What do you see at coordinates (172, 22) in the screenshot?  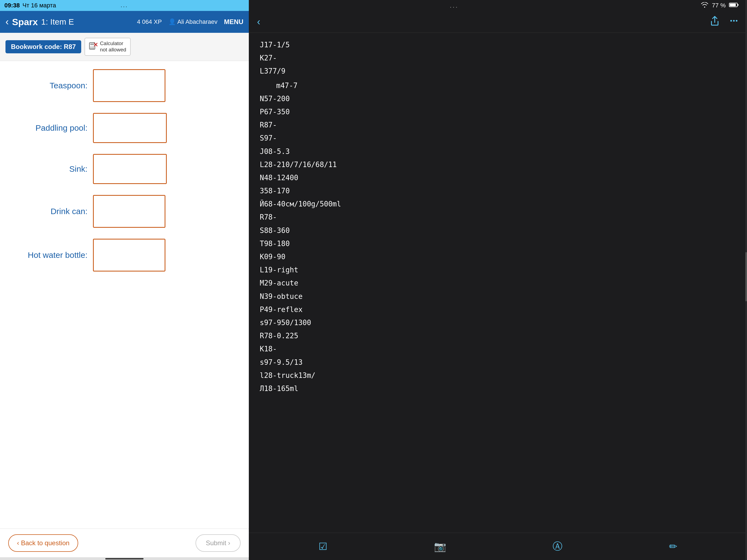 I see `user-icon: 👤` at bounding box center [172, 22].